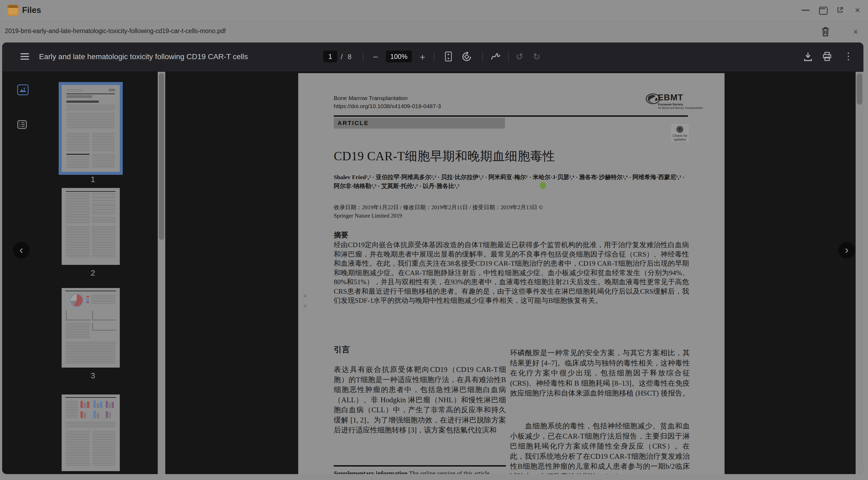  What do you see at coordinates (848, 56) in the screenshot?
I see `more-menu-icon: ⋮` at bounding box center [848, 56].